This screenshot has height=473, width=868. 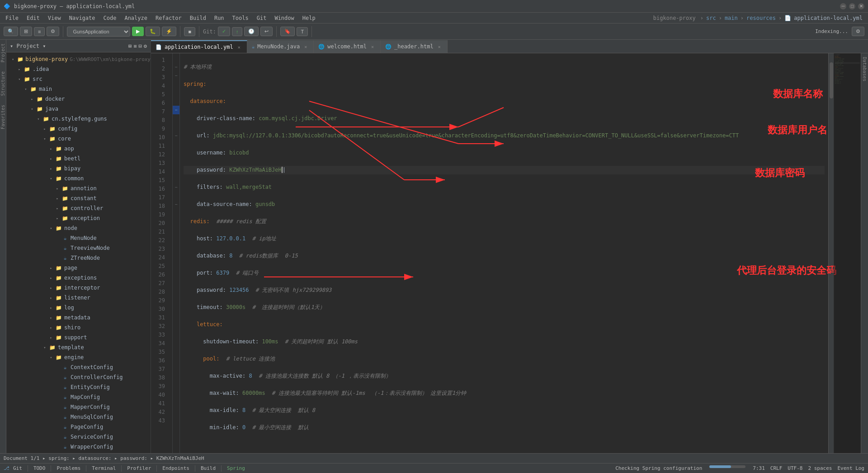 What do you see at coordinates (79, 427) in the screenshot?
I see `tree-pageconfig: ☕ PageConfig` at bounding box center [79, 427].